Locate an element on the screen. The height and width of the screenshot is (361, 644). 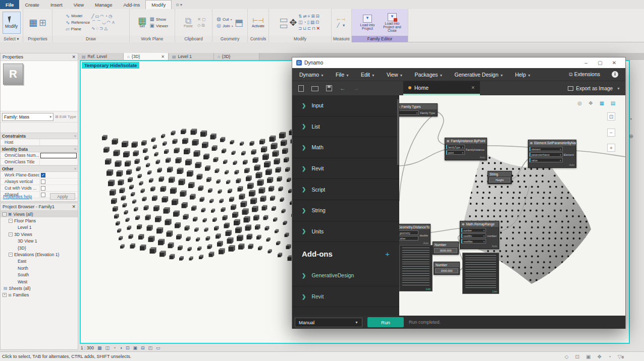
library-section-string: ❯String is located at coordinates (346, 211).